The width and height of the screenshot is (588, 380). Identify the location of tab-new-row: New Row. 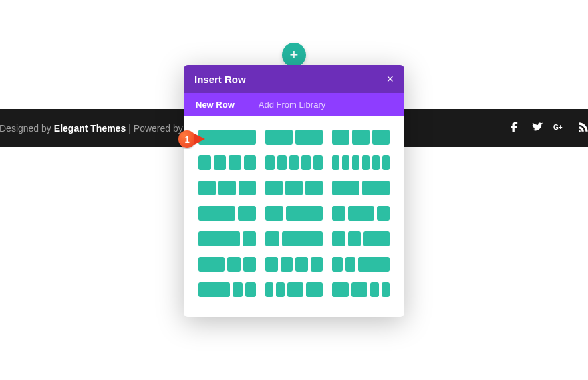
(215, 104).